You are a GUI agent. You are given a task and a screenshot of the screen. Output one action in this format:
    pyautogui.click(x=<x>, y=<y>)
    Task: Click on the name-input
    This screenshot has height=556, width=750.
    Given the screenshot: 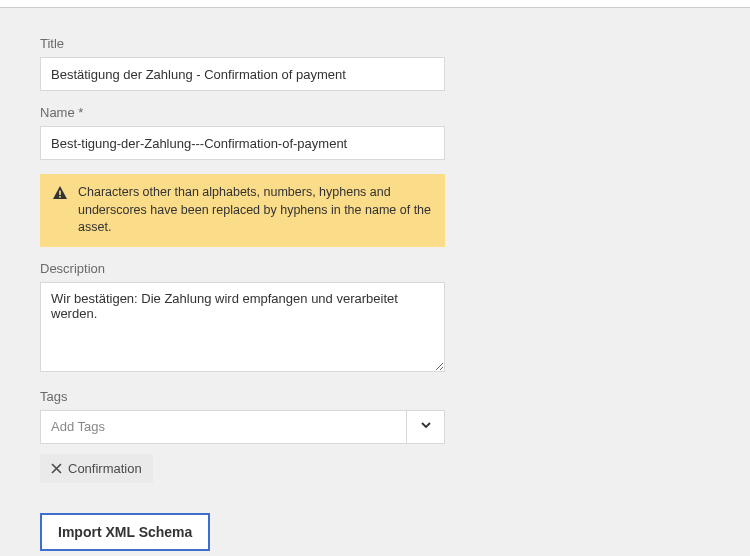 What is the action you would take?
    pyautogui.click(x=242, y=143)
    